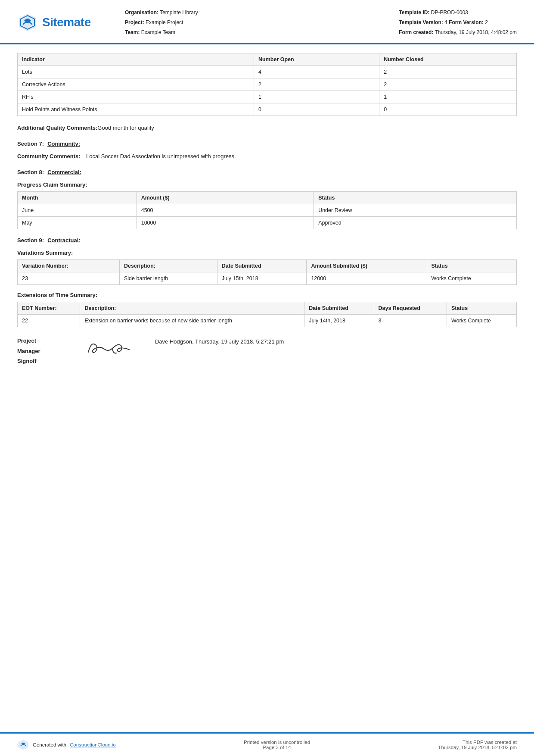 This screenshot has height=756, width=534. What do you see at coordinates (267, 172) in the screenshot?
I see `section8-heading: Section 8:Commercial:` at bounding box center [267, 172].